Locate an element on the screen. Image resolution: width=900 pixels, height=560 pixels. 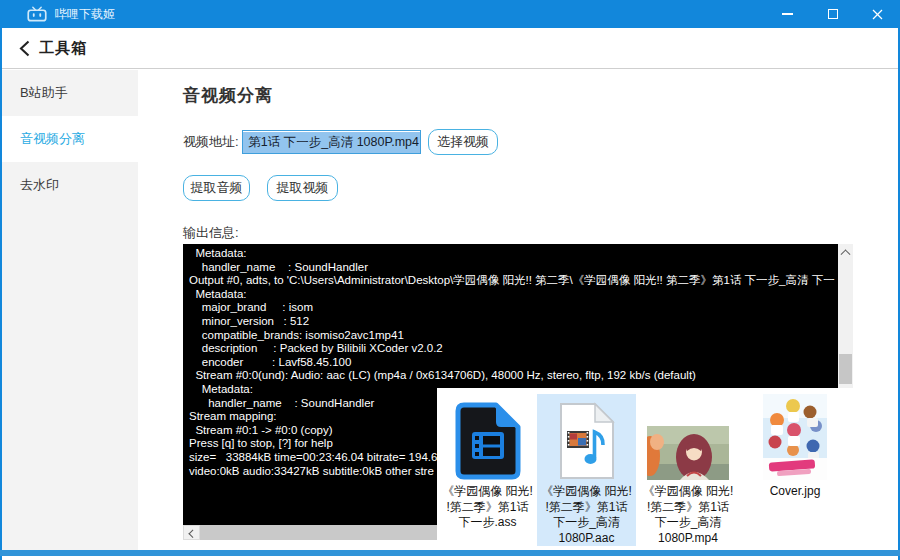
maximize-icon is located at coordinates (833, 14).